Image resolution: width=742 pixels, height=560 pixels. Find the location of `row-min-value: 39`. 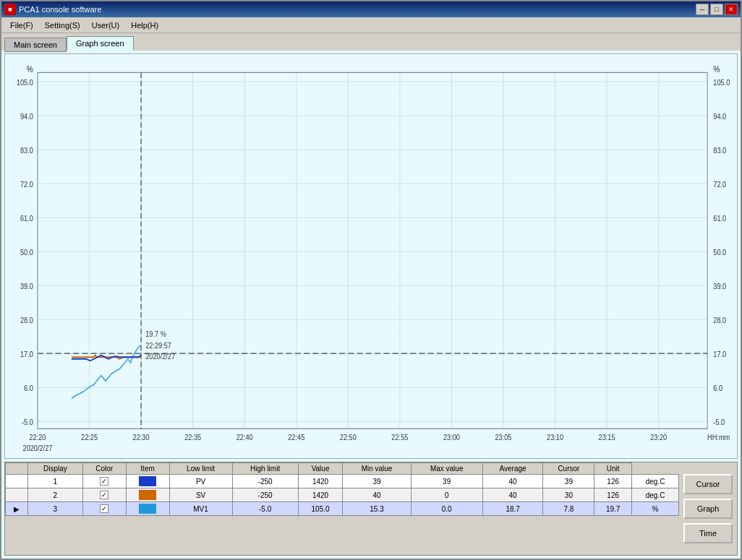

row-min-value: 39 is located at coordinates (447, 481).